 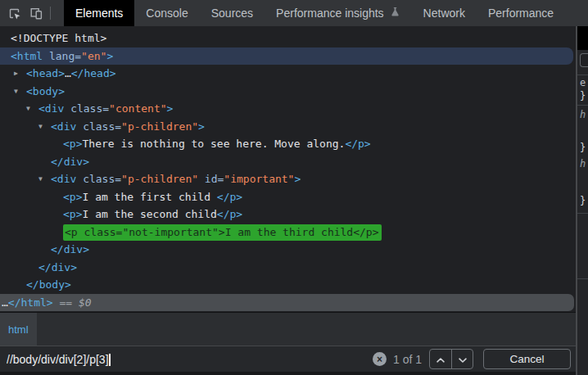 I want to click on dollar-zero-ref: $0, so click(x=85, y=303).